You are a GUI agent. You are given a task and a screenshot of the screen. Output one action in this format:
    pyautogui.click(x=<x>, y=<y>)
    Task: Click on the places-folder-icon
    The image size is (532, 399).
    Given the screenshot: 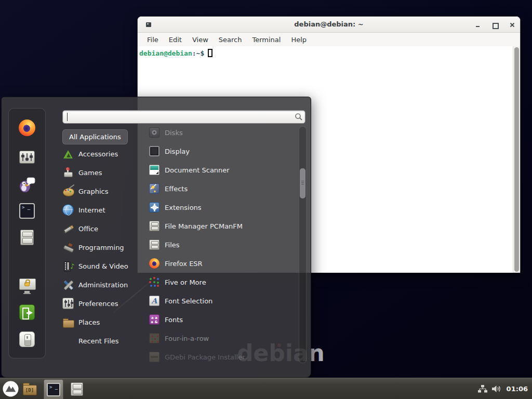 What is the action you would take?
    pyautogui.click(x=68, y=323)
    